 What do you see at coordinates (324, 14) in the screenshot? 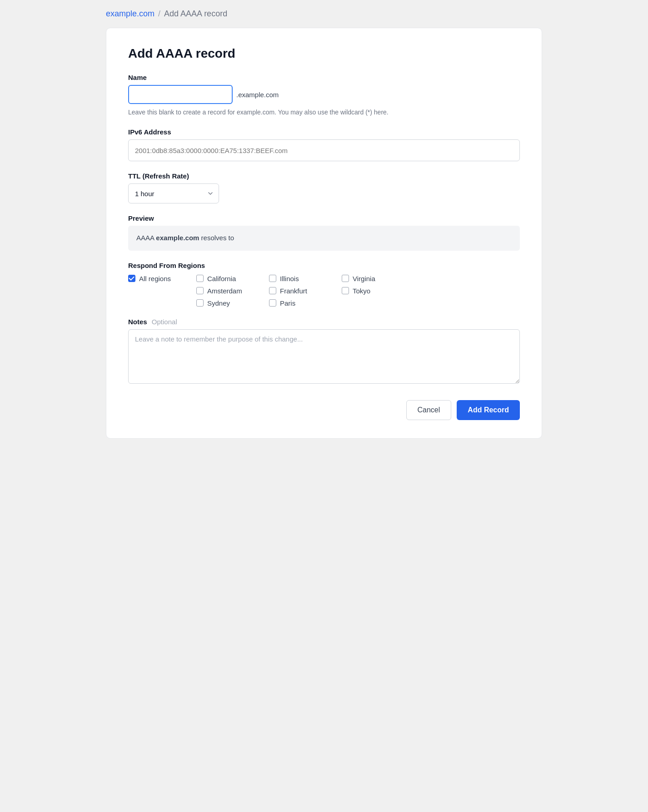
I see `breadcrumb: example.com / Add AAAA record` at bounding box center [324, 14].